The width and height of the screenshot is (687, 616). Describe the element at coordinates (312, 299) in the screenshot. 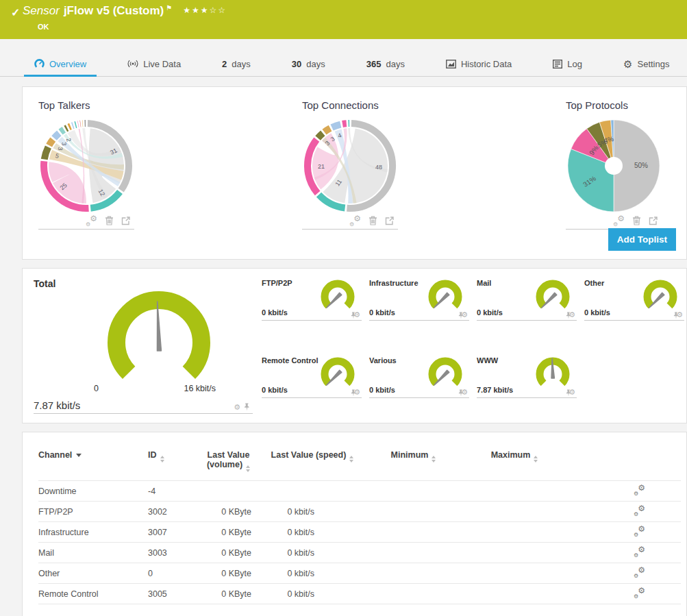

I see `channel-gauge-ftp-p2p: FTP/P2P0 kbit/s⚙` at that location.